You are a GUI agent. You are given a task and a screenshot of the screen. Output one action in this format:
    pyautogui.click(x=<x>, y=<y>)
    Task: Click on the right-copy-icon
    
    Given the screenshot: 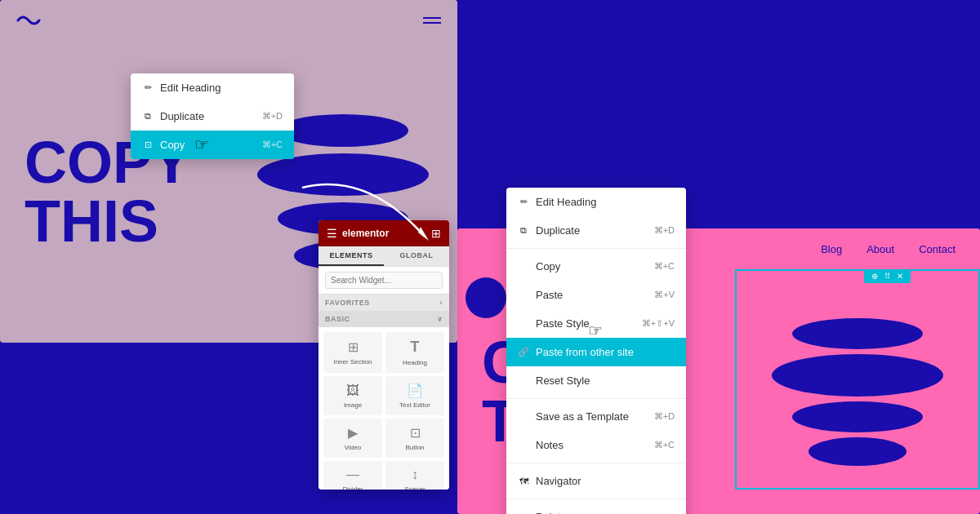 What is the action you would take?
    pyautogui.click(x=523, y=267)
    